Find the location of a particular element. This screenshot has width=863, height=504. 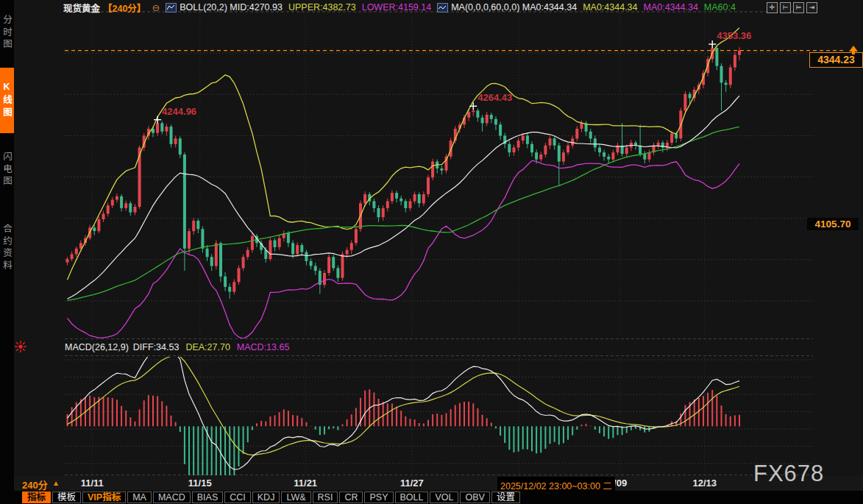

collapse-icon: ⊖ is located at coordinates (156, 7).